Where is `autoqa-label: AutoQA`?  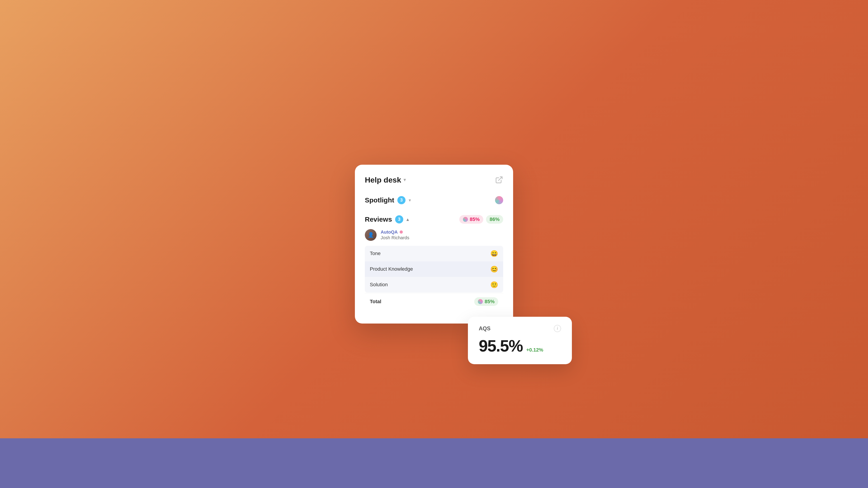
autoqa-label: AutoQA is located at coordinates (390, 232).